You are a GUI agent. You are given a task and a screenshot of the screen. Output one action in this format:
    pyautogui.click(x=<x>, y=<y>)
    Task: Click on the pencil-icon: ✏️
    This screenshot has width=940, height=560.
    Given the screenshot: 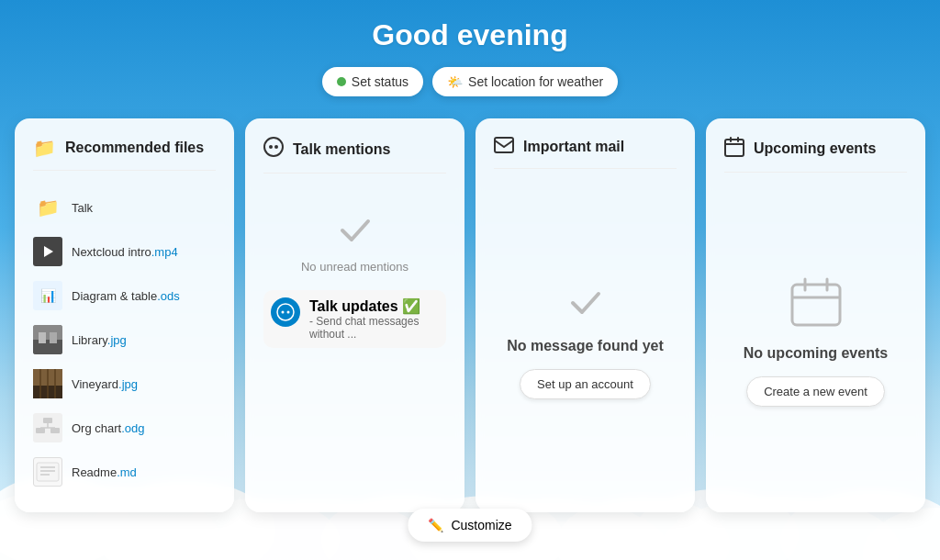 What is the action you would take?
    pyautogui.click(x=435, y=525)
    